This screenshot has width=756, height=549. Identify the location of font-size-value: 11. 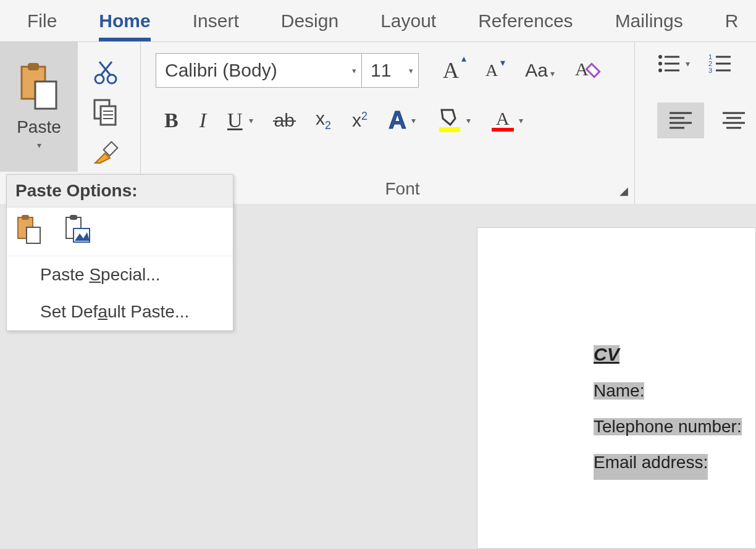
(380, 70).